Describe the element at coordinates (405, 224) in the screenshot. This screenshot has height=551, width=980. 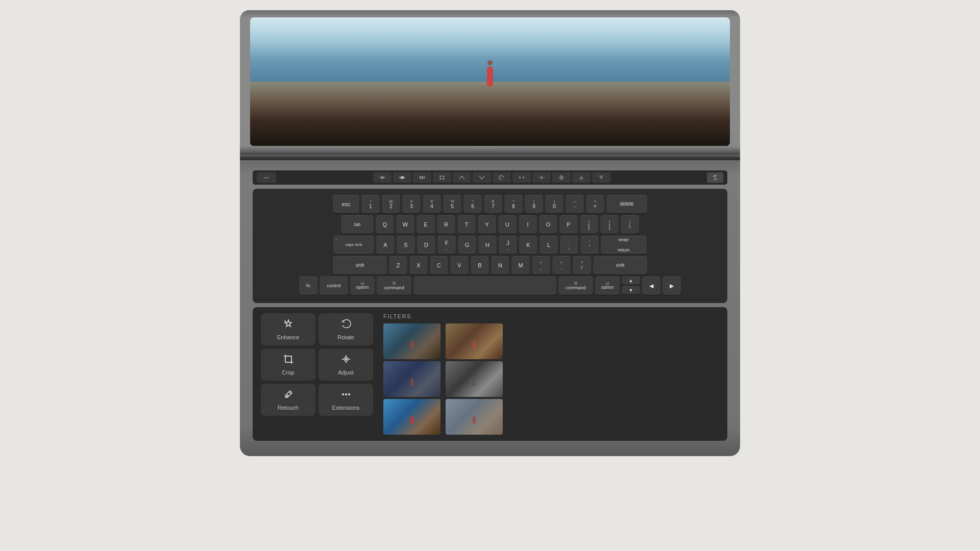
I see `key-w: W` at that location.